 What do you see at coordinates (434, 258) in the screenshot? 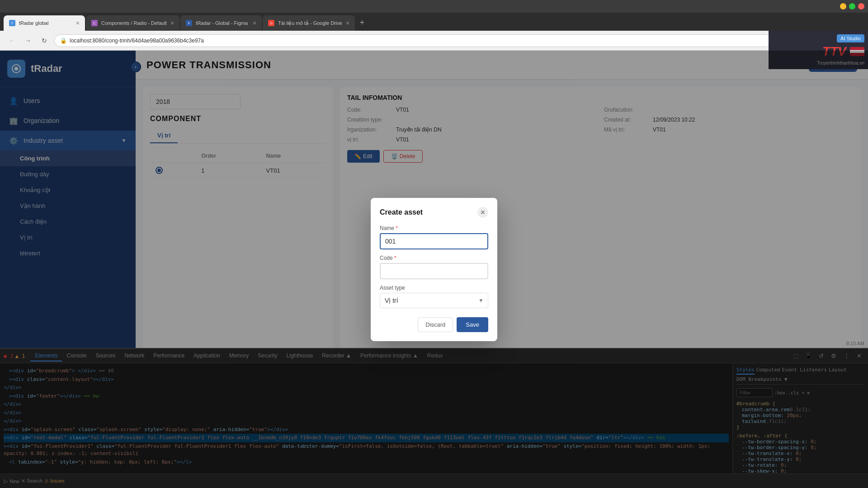
I see `code-label: Code *` at bounding box center [434, 258].